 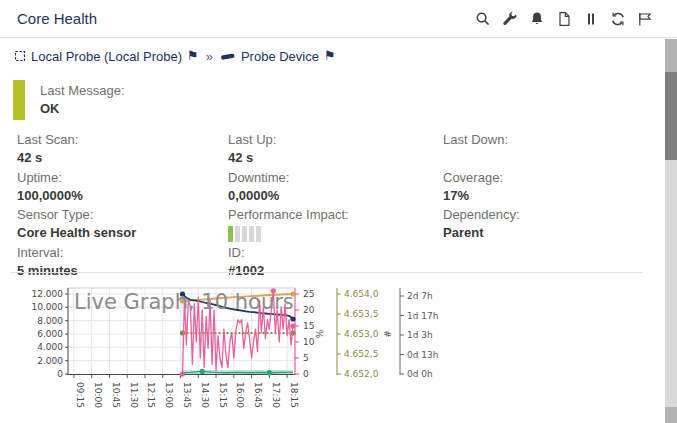 I want to click on pause-icon, so click(x=590, y=20).